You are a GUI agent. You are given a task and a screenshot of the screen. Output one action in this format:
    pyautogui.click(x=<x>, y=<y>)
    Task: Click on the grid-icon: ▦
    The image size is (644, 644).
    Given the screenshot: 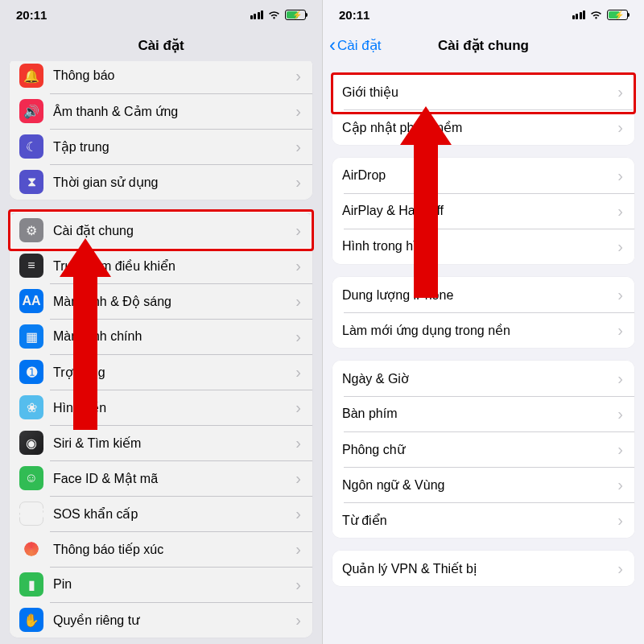 What is the action you would take?
    pyautogui.click(x=31, y=336)
    